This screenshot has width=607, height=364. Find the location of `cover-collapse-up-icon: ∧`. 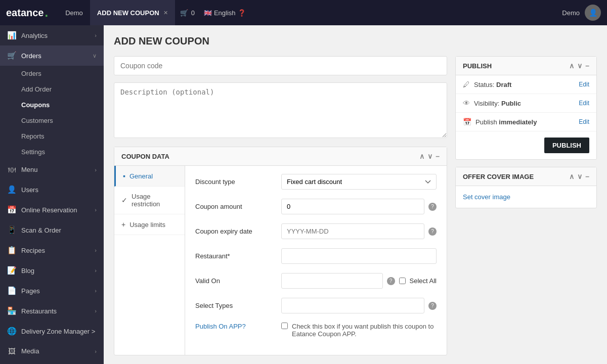

cover-collapse-up-icon: ∧ is located at coordinates (572, 176).